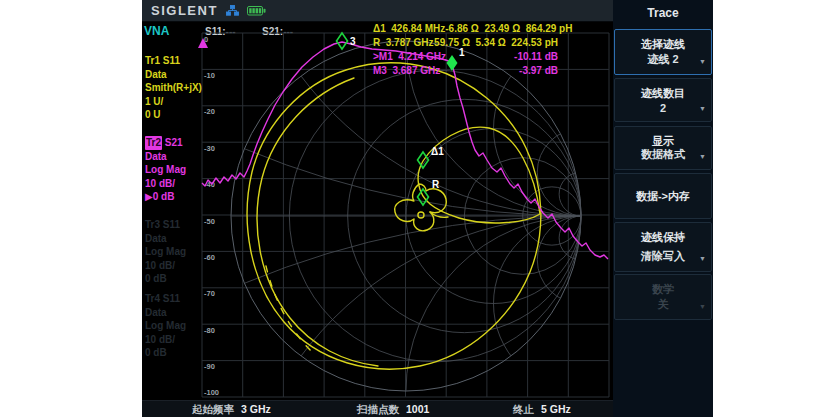  Describe the element at coordinates (663, 148) in the screenshot. I see `menu-item-display: 显示数据格式▼` at that location.